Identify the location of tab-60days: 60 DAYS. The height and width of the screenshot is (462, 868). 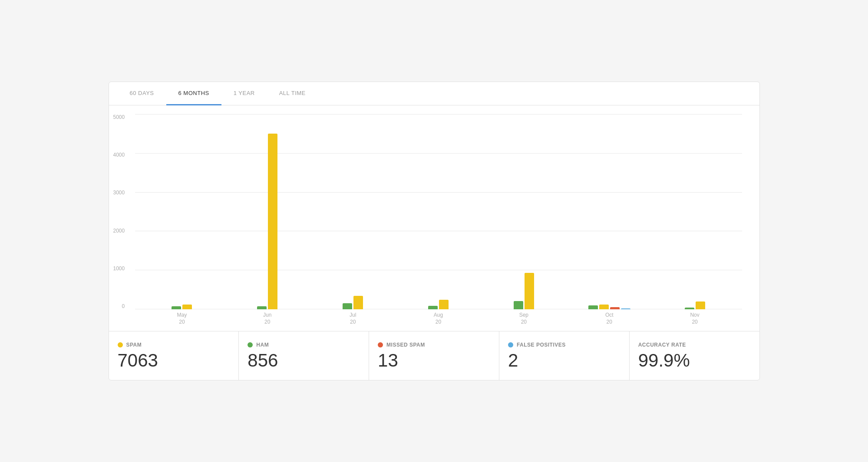
(142, 94).